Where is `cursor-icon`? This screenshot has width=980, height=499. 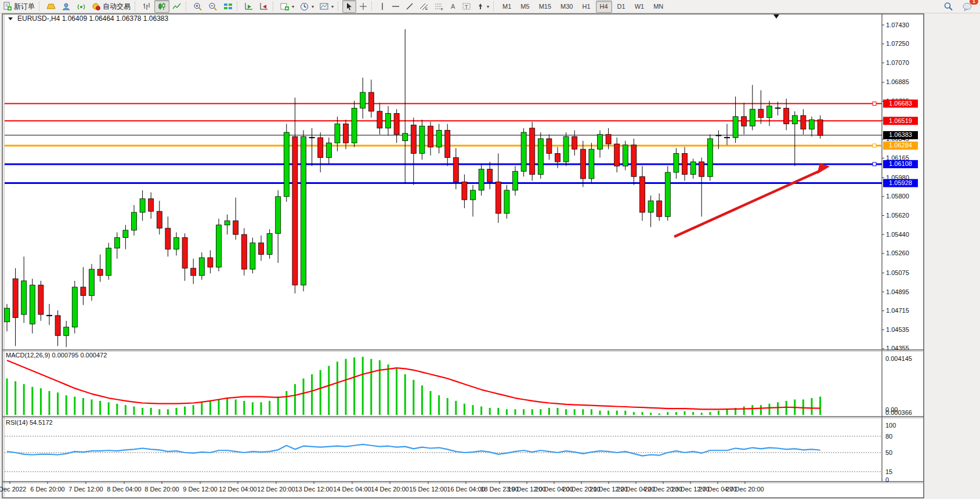 cursor-icon is located at coordinates (349, 6).